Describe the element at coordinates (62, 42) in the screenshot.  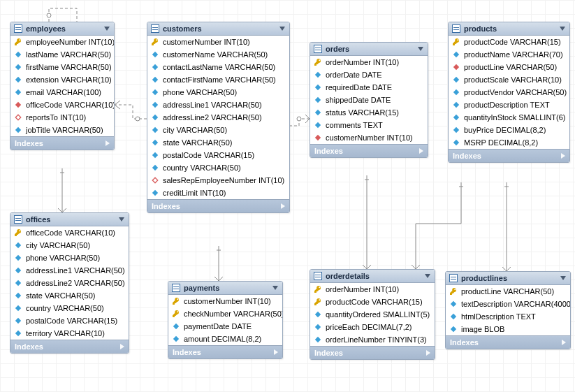
I see `column-row: employeeNumber INT(10)` at that location.